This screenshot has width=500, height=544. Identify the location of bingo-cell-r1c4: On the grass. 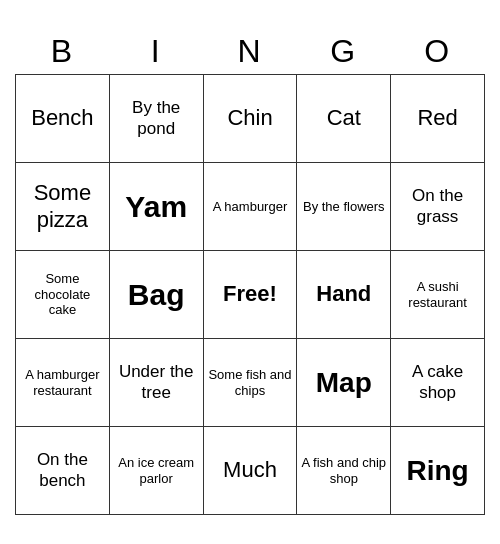
(438, 207).